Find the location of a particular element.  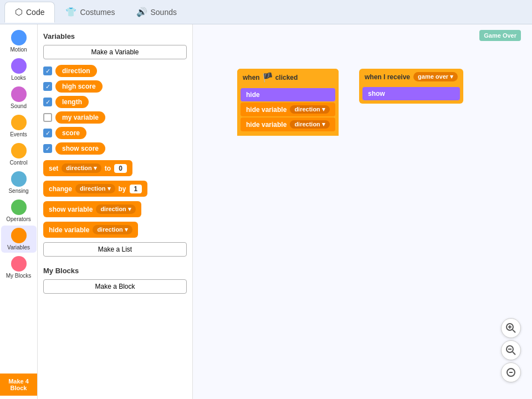

var-pill-length: length is located at coordinates (72, 102).